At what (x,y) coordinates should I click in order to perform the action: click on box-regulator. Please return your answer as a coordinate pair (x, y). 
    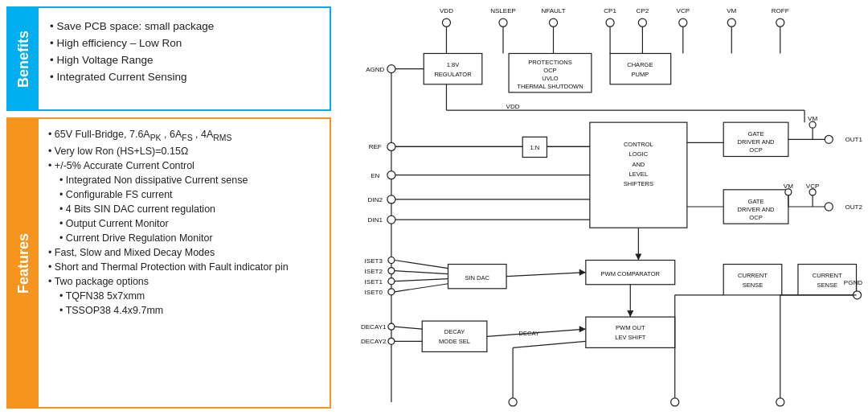
    Looking at the image, I should click on (453, 68).